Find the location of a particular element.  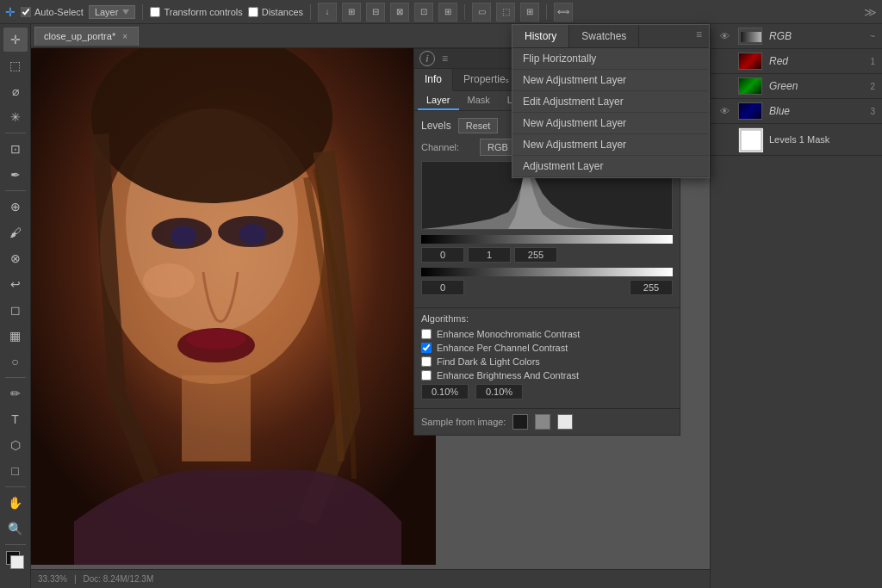

sample-swatch-light is located at coordinates (565, 422).